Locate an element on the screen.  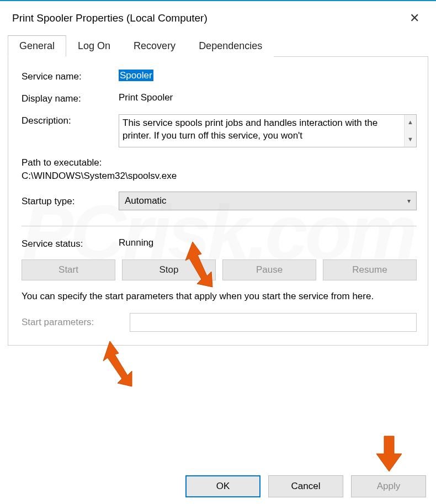
value-path: C:\WINDOWS\System32\spoolsv.exe is located at coordinates (219, 176).